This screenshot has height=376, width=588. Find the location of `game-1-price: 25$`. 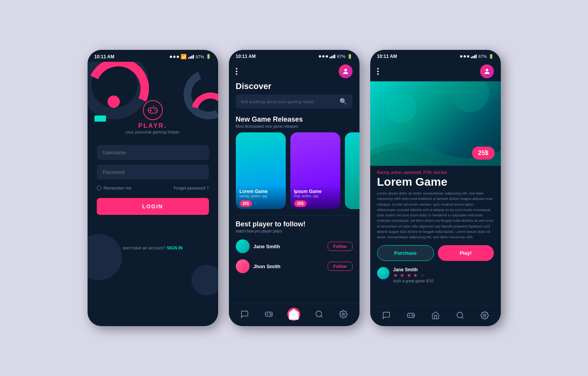

game-1-price: 25$ is located at coordinates (246, 203).